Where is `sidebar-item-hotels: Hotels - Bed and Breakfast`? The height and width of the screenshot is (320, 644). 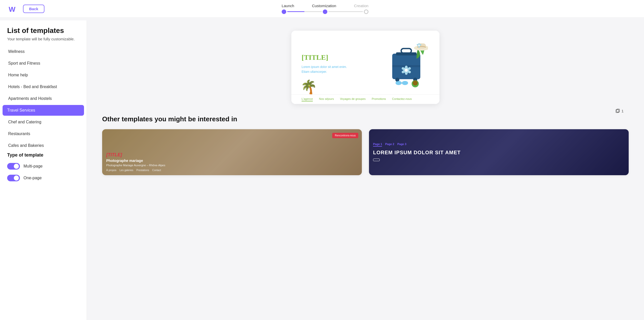
sidebar-item-hotels: Hotels - Bed and Breakfast is located at coordinates (43, 87).